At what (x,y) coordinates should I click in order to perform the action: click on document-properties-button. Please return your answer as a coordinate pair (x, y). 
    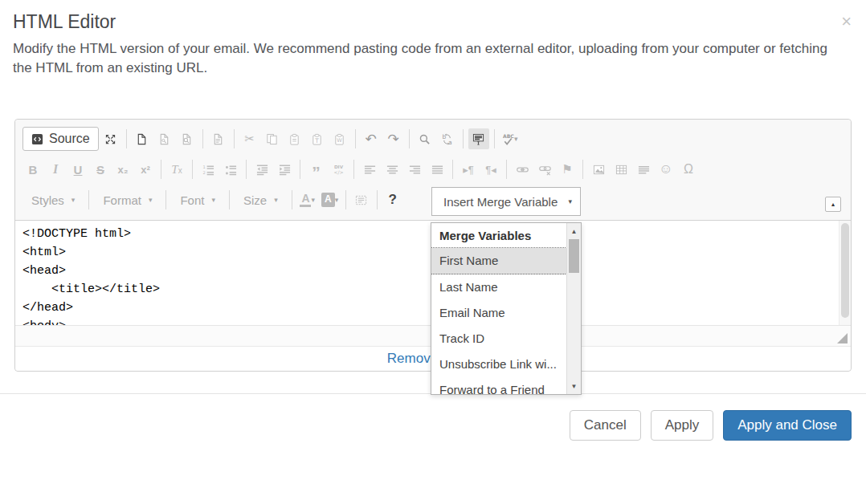
    Looking at the image, I should click on (219, 139).